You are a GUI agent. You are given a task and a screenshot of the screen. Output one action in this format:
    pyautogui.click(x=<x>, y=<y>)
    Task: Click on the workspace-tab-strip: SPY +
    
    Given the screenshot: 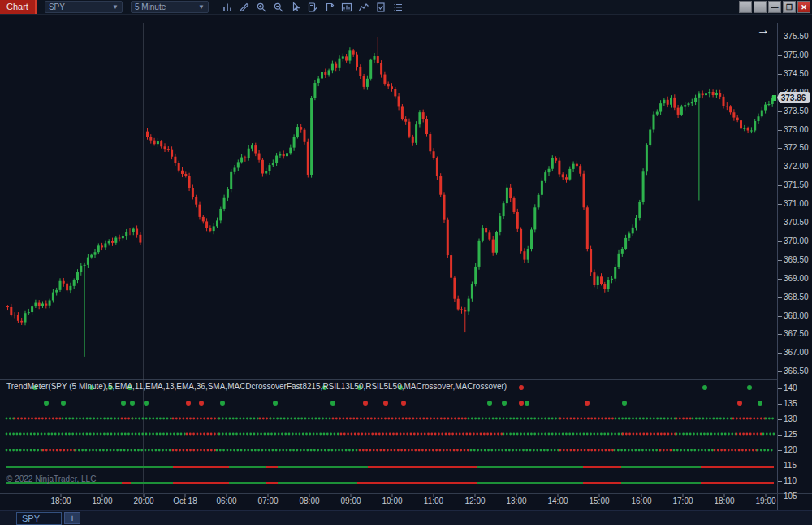 What is the action you would take?
    pyautogui.click(x=406, y=518)
    